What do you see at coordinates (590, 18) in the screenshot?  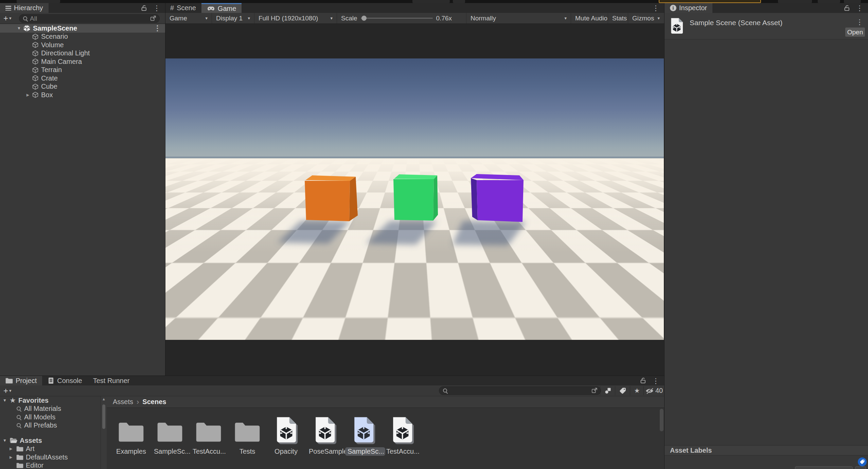 I see `mute-audio-button: Mute Audio` at bounding box center [590, 18].